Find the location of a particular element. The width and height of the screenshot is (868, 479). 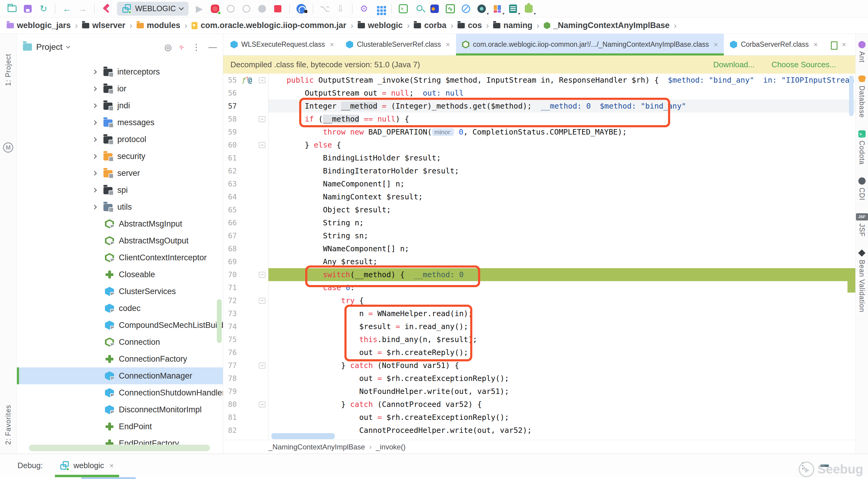

tool-window-tab-cdi: CDI is located at coordinates (862, 189).